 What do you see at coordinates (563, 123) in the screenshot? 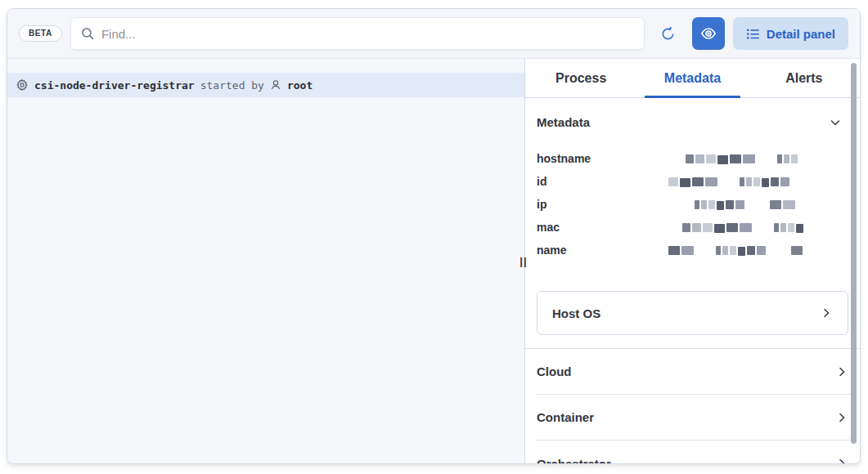
I see `metadata-section-title: Metadata` at bounding box center [563, 123].